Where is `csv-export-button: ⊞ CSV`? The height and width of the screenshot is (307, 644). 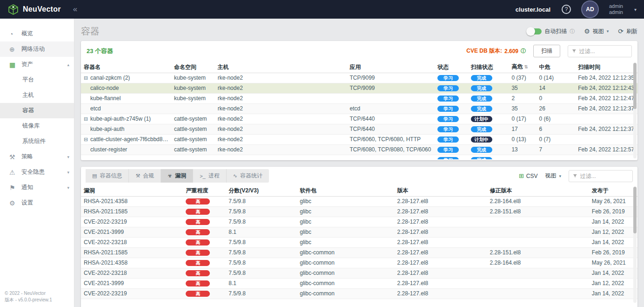 csv-export-button: ⊞ CSV is located at coordinates (529, 176).